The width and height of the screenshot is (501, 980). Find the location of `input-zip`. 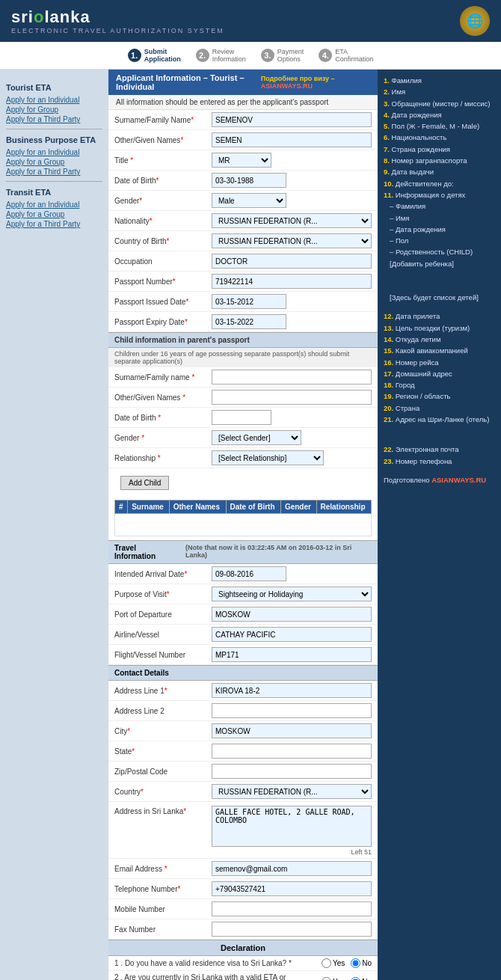

input-zip is located at coordinates (292, 771).